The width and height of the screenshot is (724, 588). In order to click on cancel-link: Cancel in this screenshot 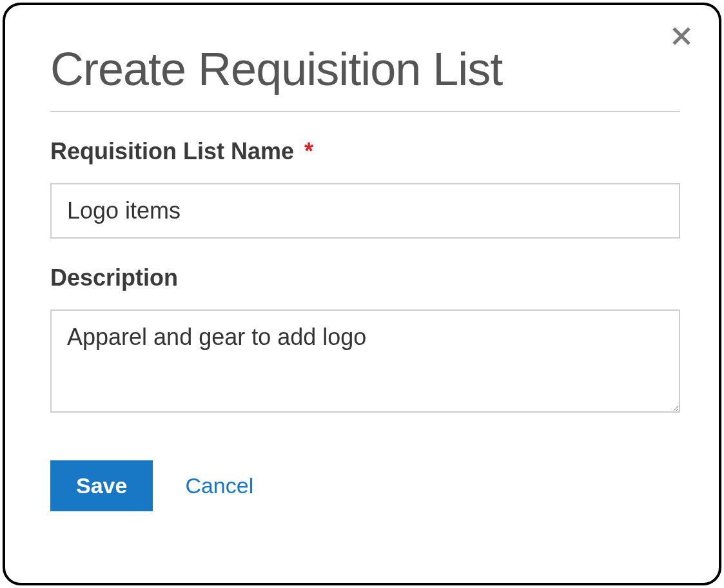, I will do `click(219, 486)`.